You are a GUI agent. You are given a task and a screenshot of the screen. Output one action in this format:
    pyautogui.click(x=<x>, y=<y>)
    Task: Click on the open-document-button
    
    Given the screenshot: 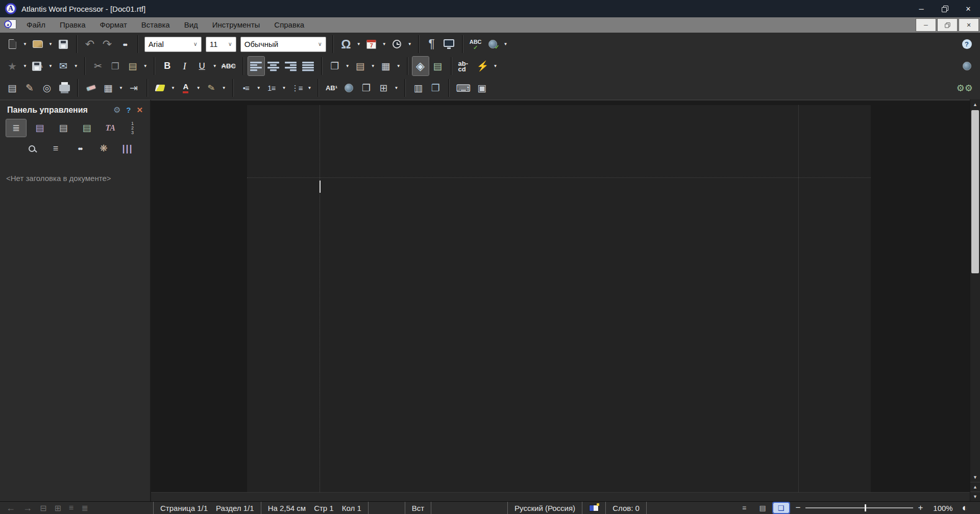 What is the action you would take?
    pyautogui.click(x=38, y=44)
    